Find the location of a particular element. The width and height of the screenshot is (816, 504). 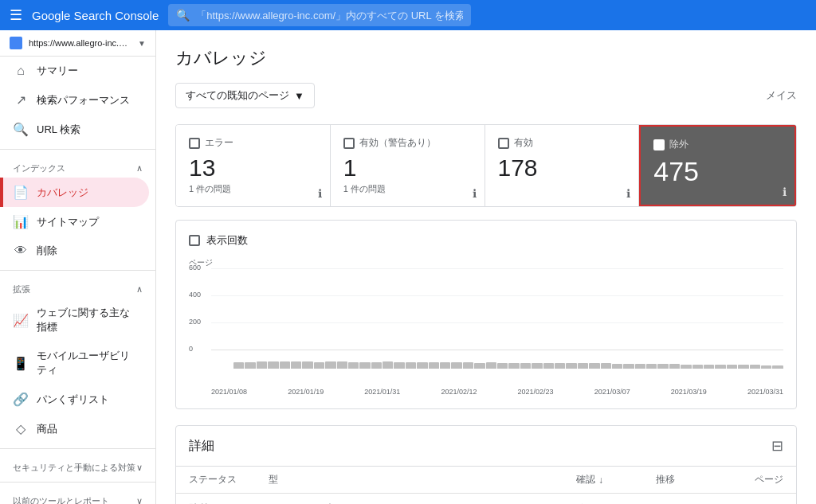

app-title: Google Search Console is located at coordinates (96, 16).